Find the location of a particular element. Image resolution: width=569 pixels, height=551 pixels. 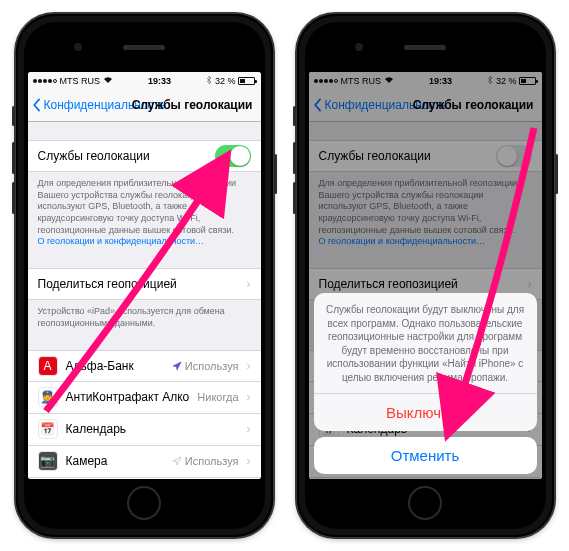

action-sheet: Службы геолокации будут выключены для вс… is located at coordinates (426, 362).